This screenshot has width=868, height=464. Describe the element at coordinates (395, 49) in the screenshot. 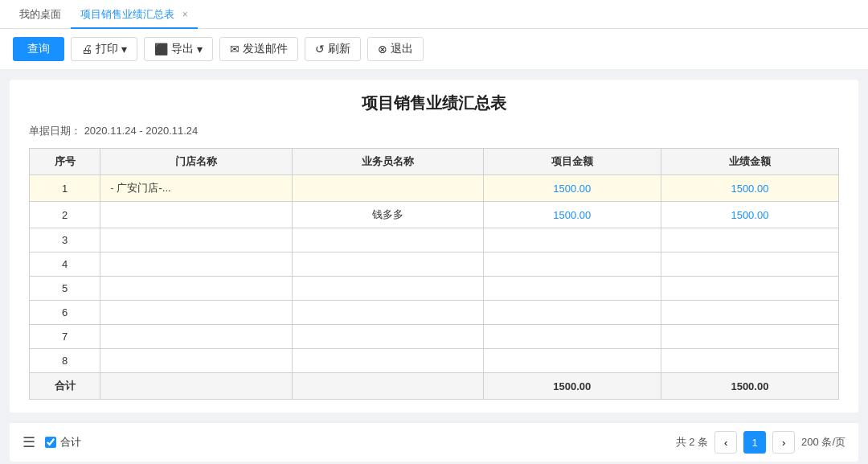

I see `exit-button: ⊗ 退出` at that location.